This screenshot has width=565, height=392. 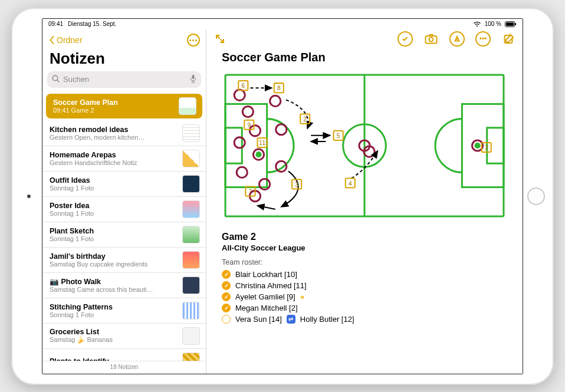 What do you see at coordinates (113, 307) in the screenshot?
I see `note-row-title: Stitching Patterns` at bounding box center [113, 307].